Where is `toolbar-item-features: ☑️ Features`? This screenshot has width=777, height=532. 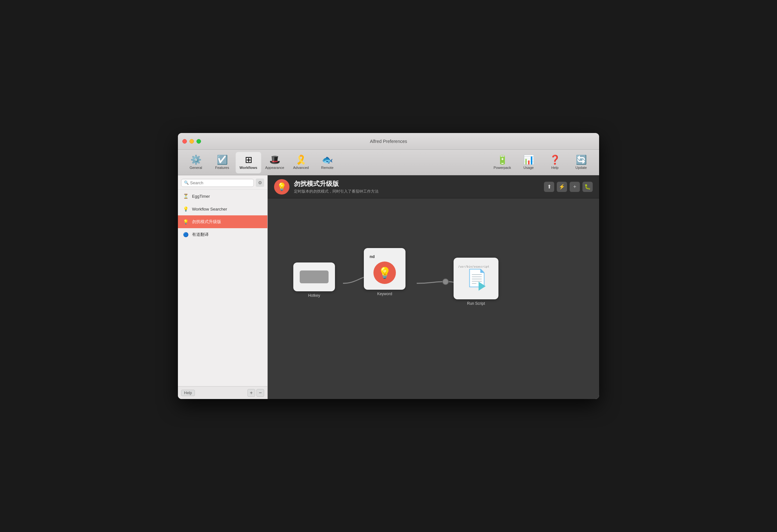
toolbar-item-features: ☑️ Features is located at coordinates (222, 162).